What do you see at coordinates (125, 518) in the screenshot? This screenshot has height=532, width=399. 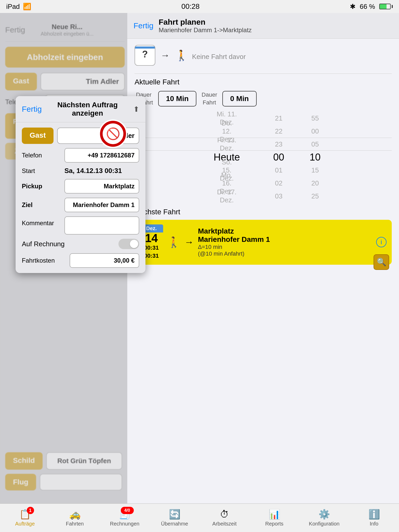 I see `tab-rechnungen: 🧾 4/0 Rechnungen` at bounding box center [125, 518].